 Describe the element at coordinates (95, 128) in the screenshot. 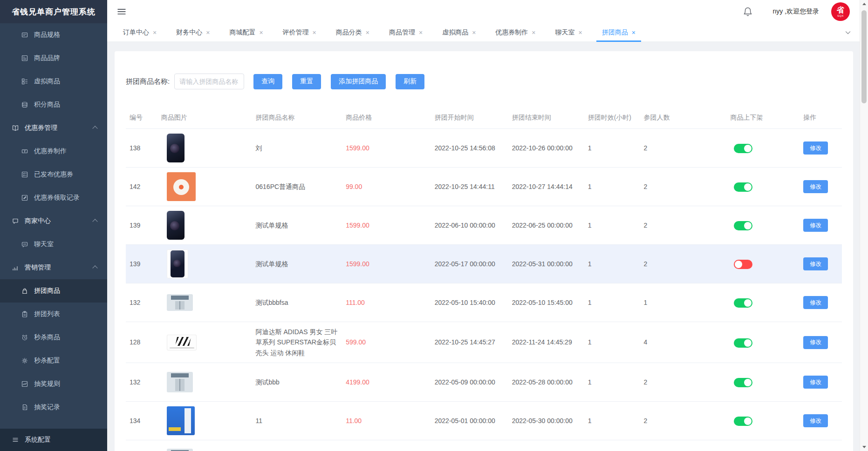

I see `chevron-up-icon` at that location.